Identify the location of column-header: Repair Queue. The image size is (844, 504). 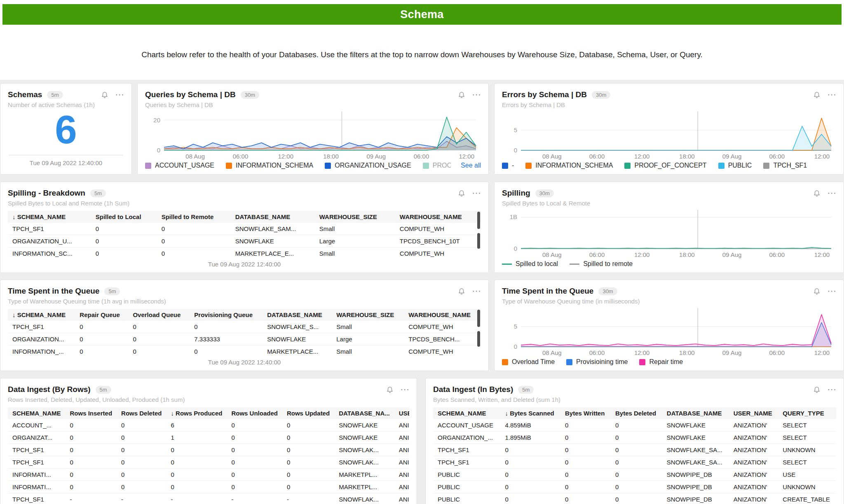
(101, 315).